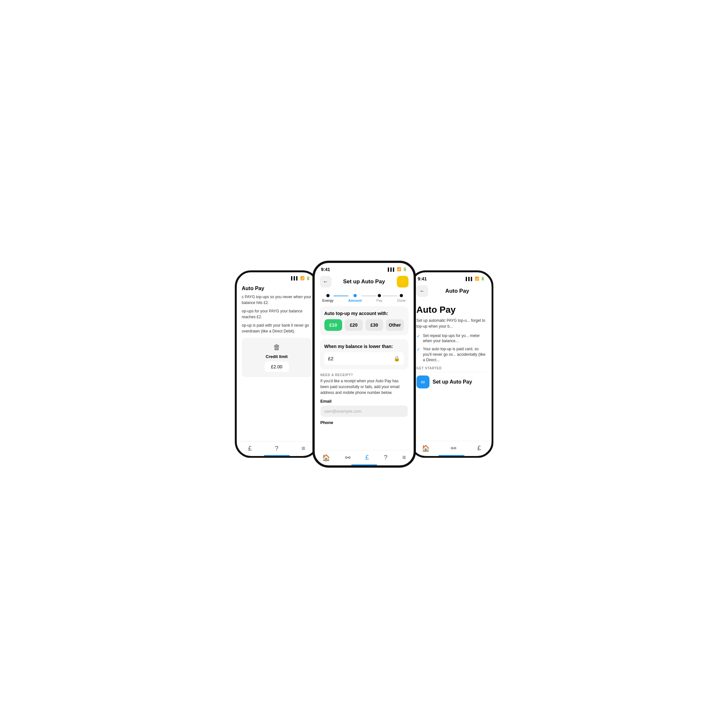 The image size is (728, 728). What do you see at coordinates (451, 277) in the screenshot?
I see `status-bar-right: 9:41 ▌▌▌ 📶 🔋` at bounding box center [451, 277].